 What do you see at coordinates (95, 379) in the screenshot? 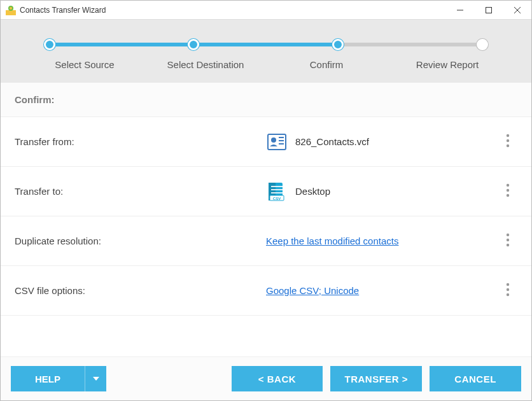
I see `help-dropdown-button` at bounding box center [95, 379].